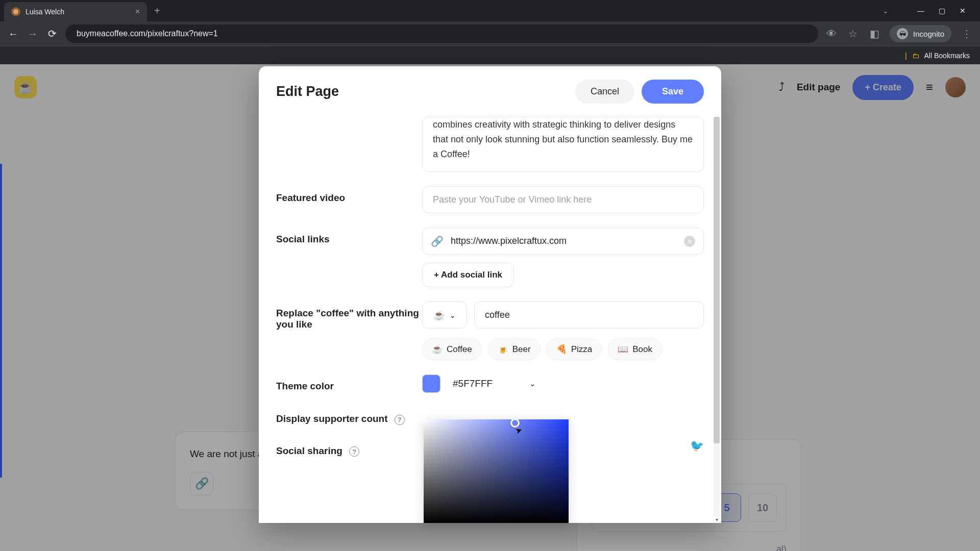 The height and width of the screenshot is (551, 980). I want to click on color-swatch, so click(431, 384).